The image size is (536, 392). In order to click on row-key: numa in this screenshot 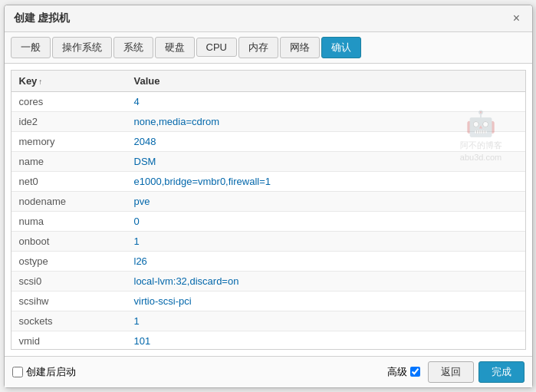, I will do `click(69, 221)`.